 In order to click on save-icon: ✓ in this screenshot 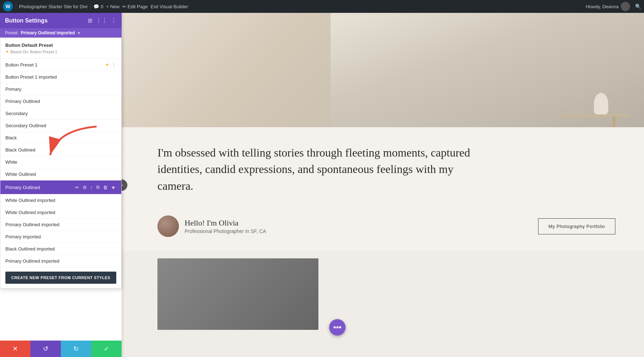, I will do `click(107, 349)`.